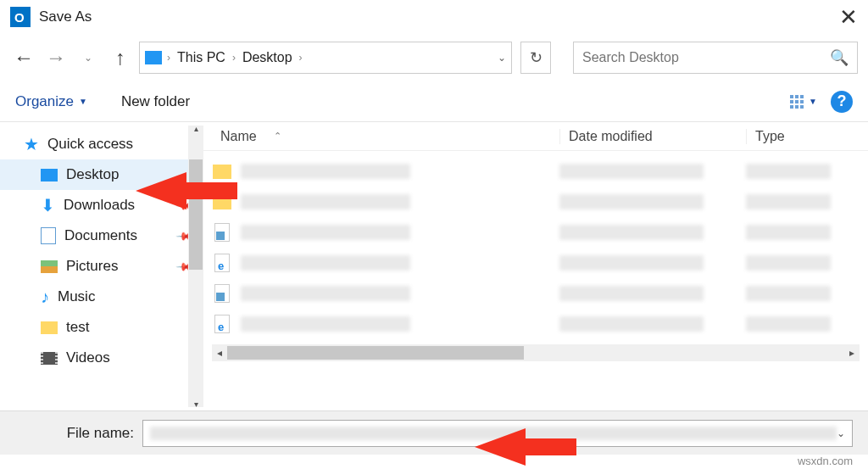  Describe the element at coordinates (156, 102) in the screenshot. I see `new-folder-button: New folder` at that location.